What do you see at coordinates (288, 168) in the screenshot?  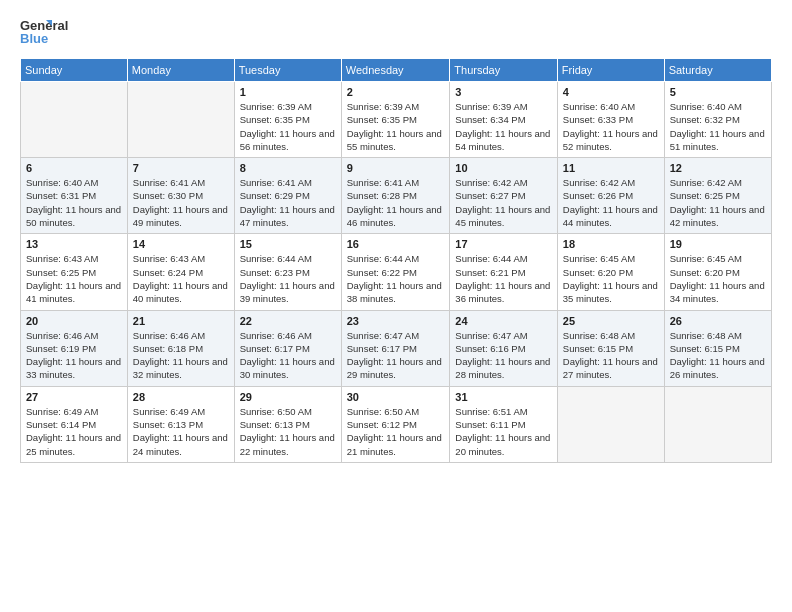 I see `day-number: 8` at bounding box center [288, 168].